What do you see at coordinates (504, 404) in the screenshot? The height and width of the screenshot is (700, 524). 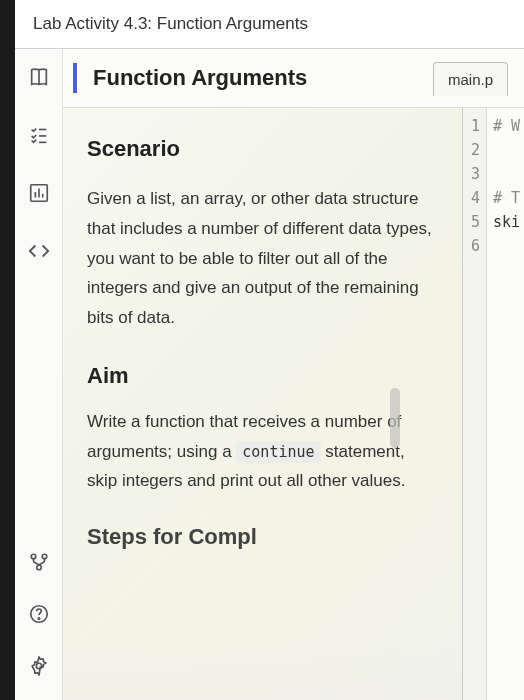 I see `code-lines: # W # Tski` at bounding box center [504, 404].